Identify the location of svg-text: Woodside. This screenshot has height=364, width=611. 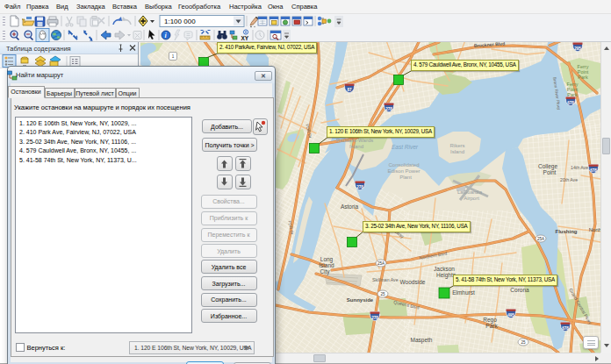
(413, 282).